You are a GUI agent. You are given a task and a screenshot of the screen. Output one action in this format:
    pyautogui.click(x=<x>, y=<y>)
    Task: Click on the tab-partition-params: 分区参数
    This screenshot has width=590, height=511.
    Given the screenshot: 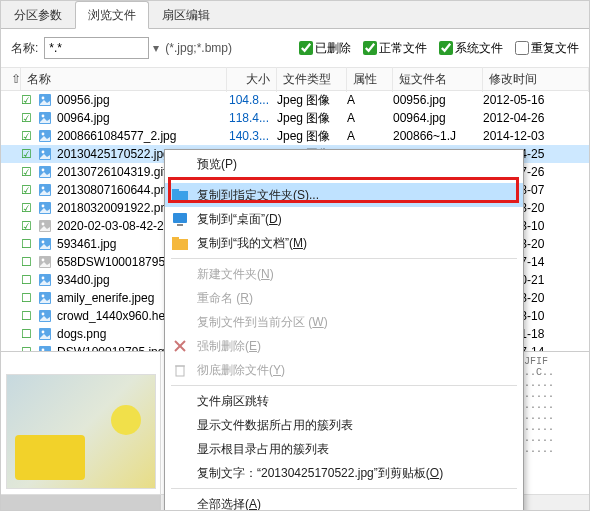 What is the action you would take?
    pyautogui.click(x=38, y=14)
    